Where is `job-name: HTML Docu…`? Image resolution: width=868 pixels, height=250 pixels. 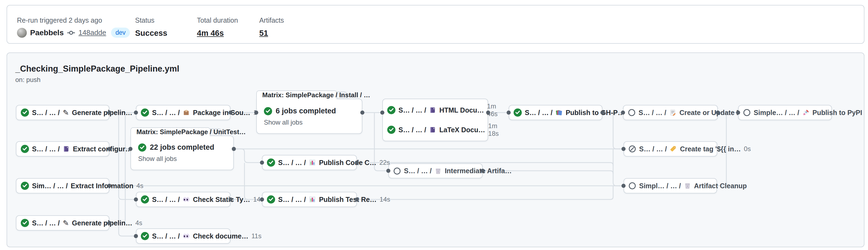 job-name: HTML Docu… is located at coordinates (462, 110).